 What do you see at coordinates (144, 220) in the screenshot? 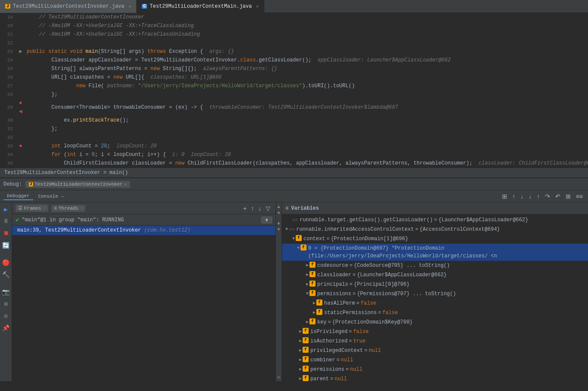
I see `thread-selector: ✔ "main"@1 in group "main": RUNNING ▼` at bounding box center [144, 220].